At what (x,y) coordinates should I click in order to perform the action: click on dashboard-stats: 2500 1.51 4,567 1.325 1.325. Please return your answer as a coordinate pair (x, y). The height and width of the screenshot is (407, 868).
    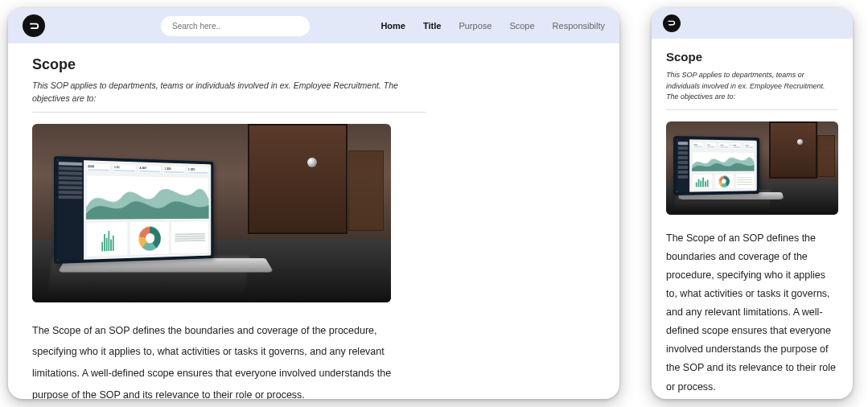
    Looking at the image, I should click on (148, 169).